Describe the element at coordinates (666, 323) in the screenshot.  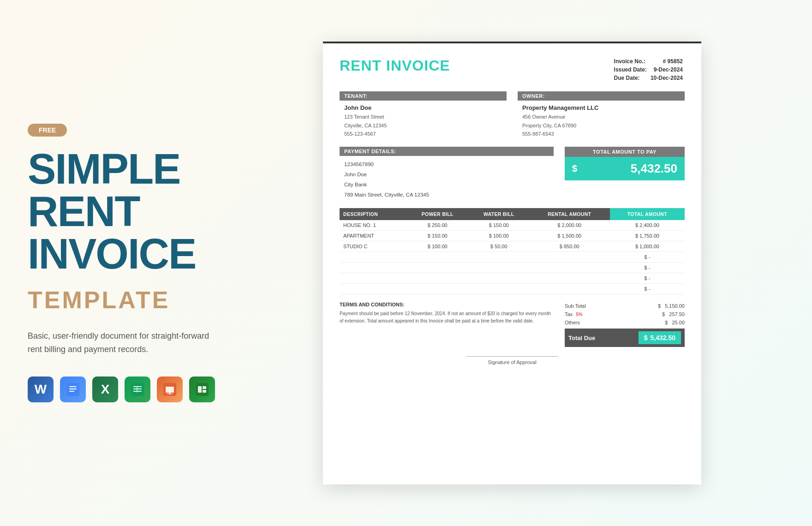
I see `others-val: $ 25.00` at that location.